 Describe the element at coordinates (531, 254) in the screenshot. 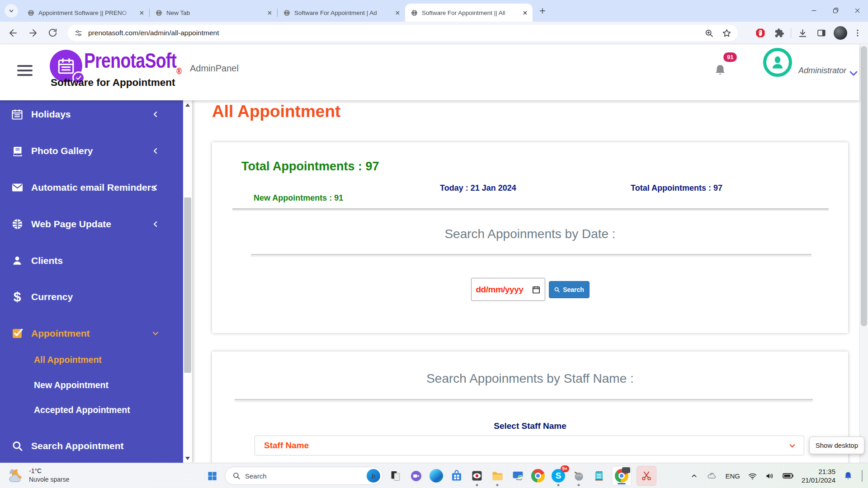

I see `divider` at that location.